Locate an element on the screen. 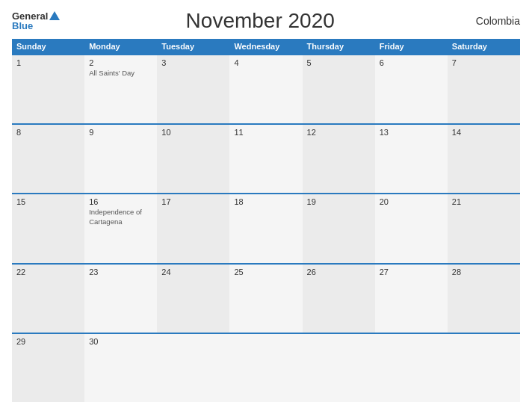 The image size is (532, 411). day-number: 21 is located at coordinates (484, 202).